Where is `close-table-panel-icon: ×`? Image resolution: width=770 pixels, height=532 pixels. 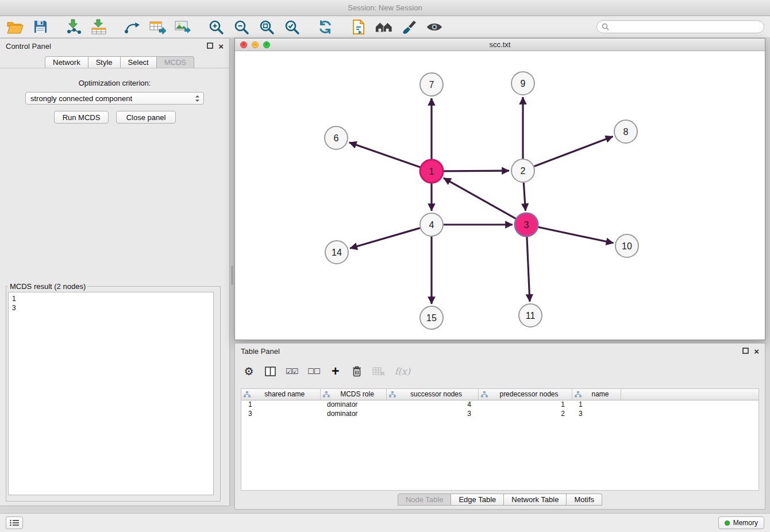
close-table-panel-icon: × is located at coordinates (756, 352).